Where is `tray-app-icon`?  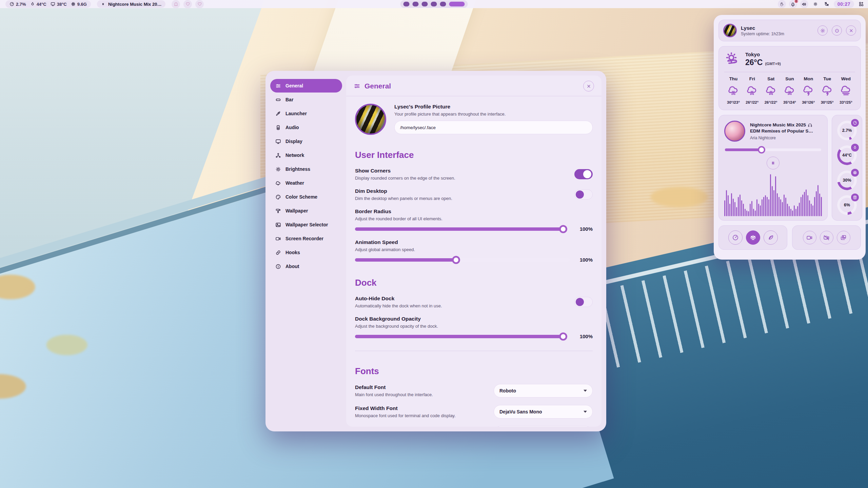
tray-app-icon is located at coordinates (782, 4).